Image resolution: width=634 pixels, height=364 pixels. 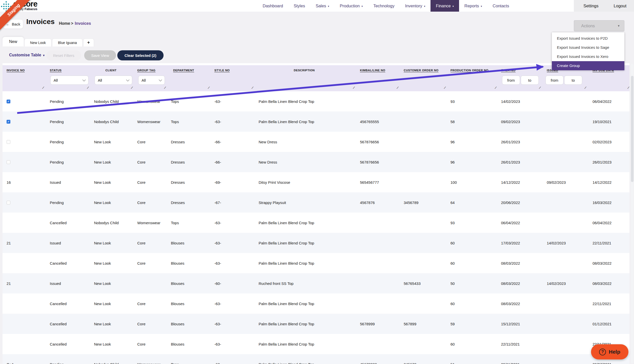 I want to click on cell-created: 09/11/2021, so click(x=519, y=359).